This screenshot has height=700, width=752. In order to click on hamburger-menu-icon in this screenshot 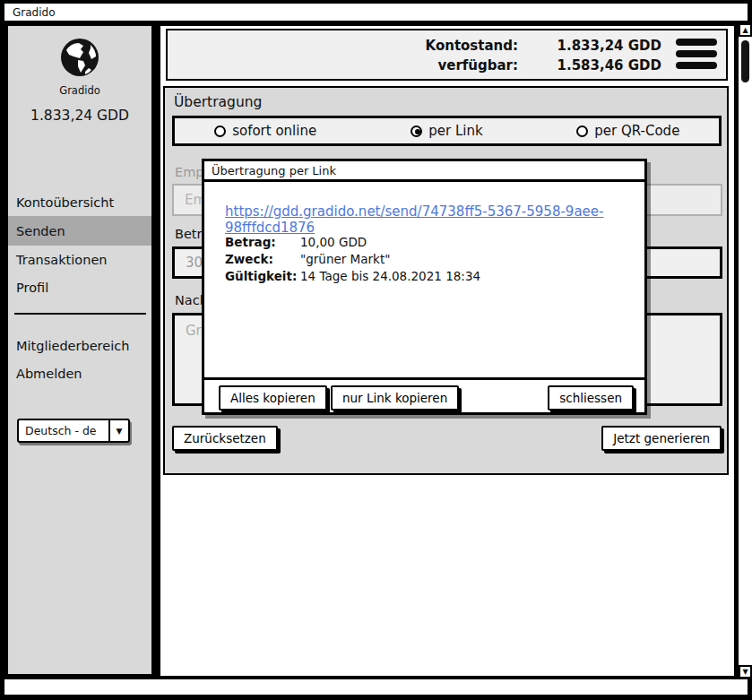, I will do `click(696, 56)`.